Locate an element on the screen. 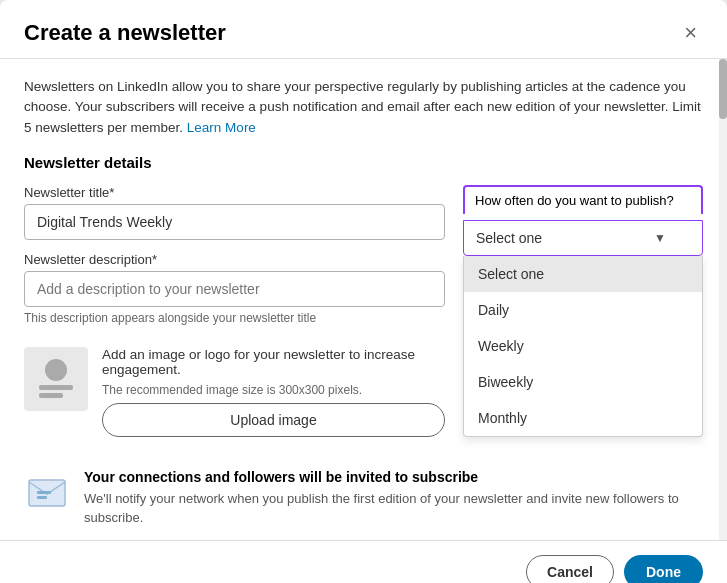  cancel-button: Cancel is located at coordinates (570, 569).